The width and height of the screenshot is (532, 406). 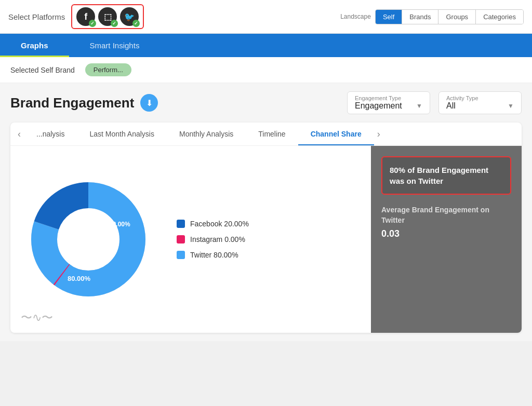 I want to click on strip-tab-analysis: ...nalysis, so click(x=50, y=134).